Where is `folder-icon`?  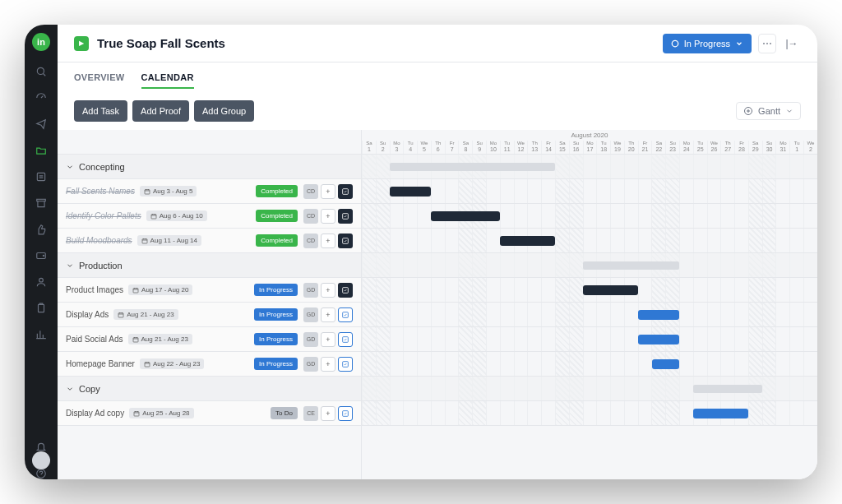
folder-icon is located at coordinates (41, 150).